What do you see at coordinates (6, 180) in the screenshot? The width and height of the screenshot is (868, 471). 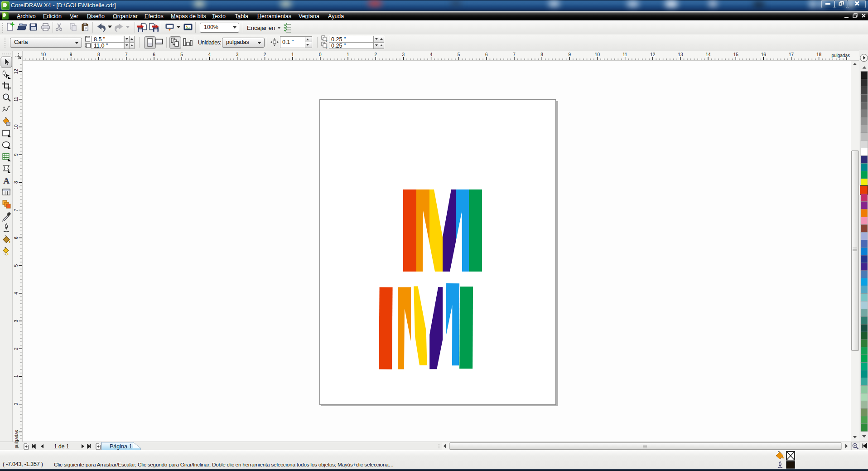 I see `svg-text: A` at bounding box center [6, 180].